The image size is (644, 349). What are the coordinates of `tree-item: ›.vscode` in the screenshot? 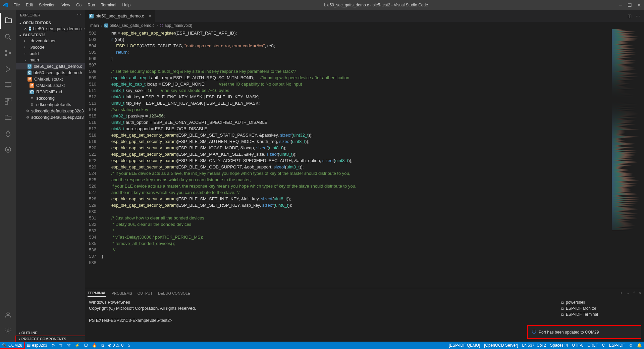 It's located at (50, 47).